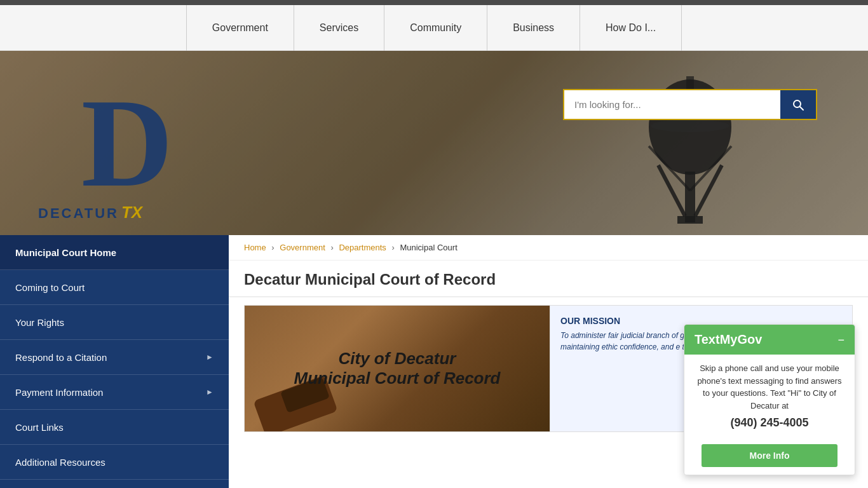  I want to click on sidebar-item-court-home: Municipal Court Home, so click(114, 253).